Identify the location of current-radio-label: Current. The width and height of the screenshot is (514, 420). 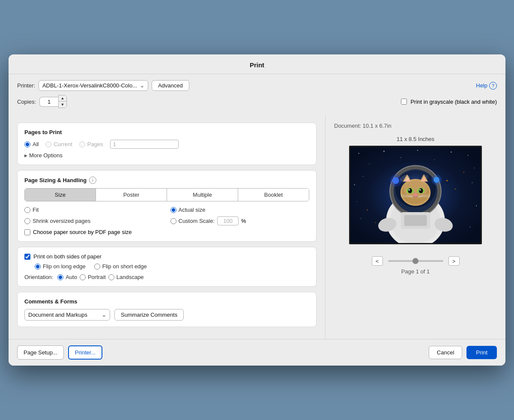
(59, 144).